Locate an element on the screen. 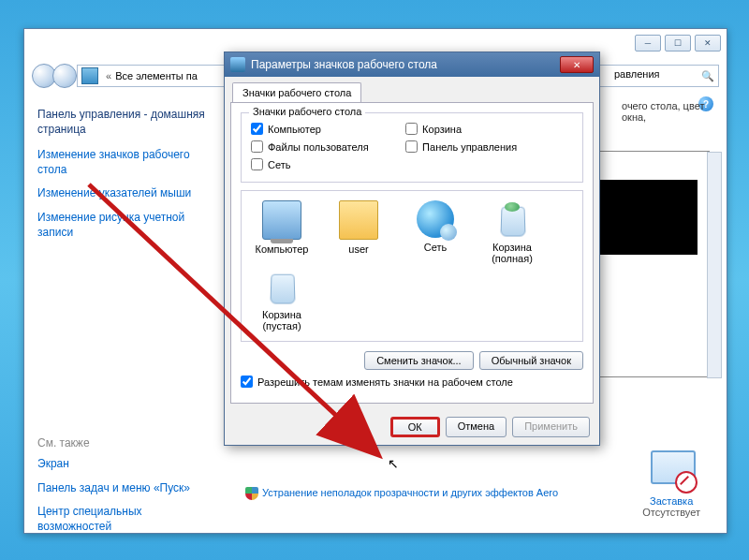 This screenshot has width=749, height=560. icon-item-bin-empty: Корзина (пустая) is located at coordinates (282, 300).